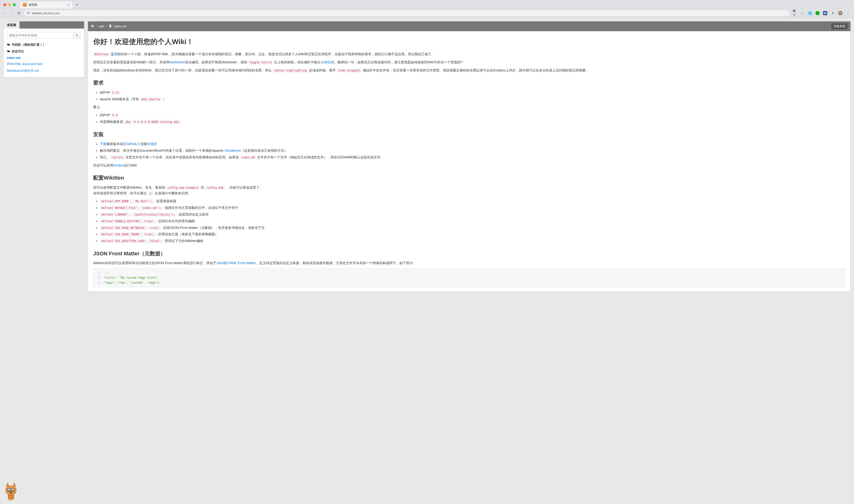 This screenshot has height=504, width=854. What do you see at coordinates (469, 54) in the screenshot?
I see `intro-paragraph: Wikitten 是我制作的一个小型，快速的PHP Wiki，因为我确实需要一个…` at bounding box center [469, 54].